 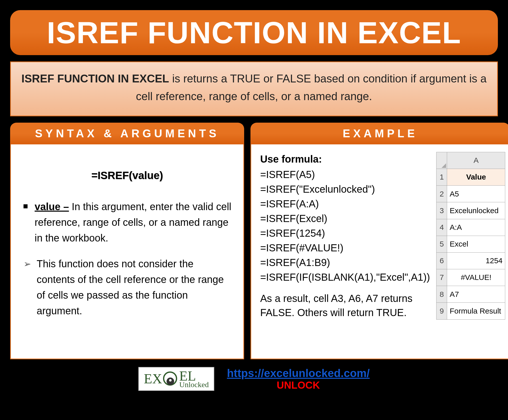 What do you see at coordinates (176, 379) in the screenshot?
I see `logo: EX ELUnlocked` at bounding box center [176, 379].